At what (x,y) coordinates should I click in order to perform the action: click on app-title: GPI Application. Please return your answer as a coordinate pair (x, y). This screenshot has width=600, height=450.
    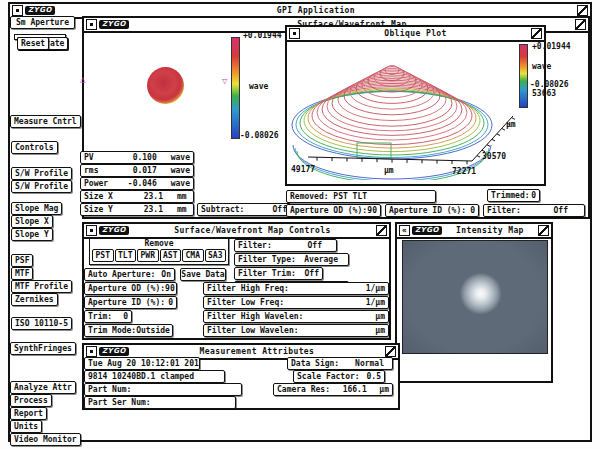
    Looking at the image, I should click on (316, 10).